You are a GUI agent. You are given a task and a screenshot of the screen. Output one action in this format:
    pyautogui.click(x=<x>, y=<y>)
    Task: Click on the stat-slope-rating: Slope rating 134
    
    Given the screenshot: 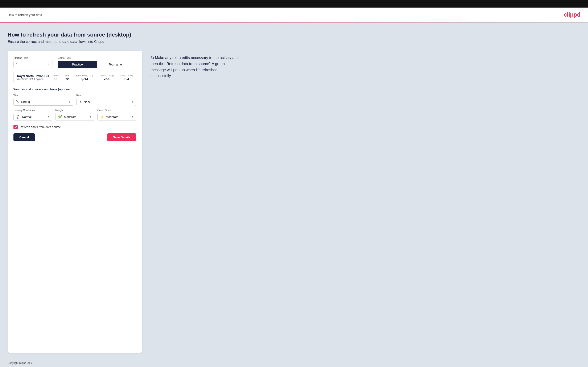 What is the action you would take?
    pyautogui.click(x=126, y=77)
    